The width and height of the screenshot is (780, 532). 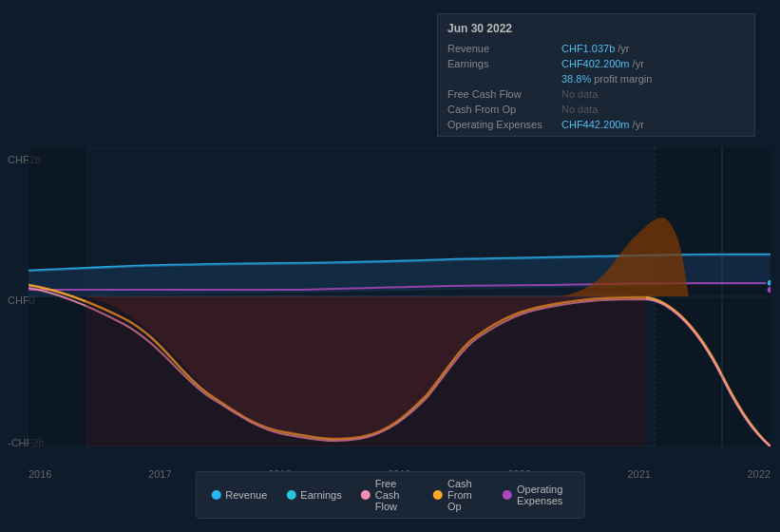 What do you see at coordinates (504, 48) in the screenshot?
I see `tooltip-label-revenue: Revenue` at bounding box center [504, 48].